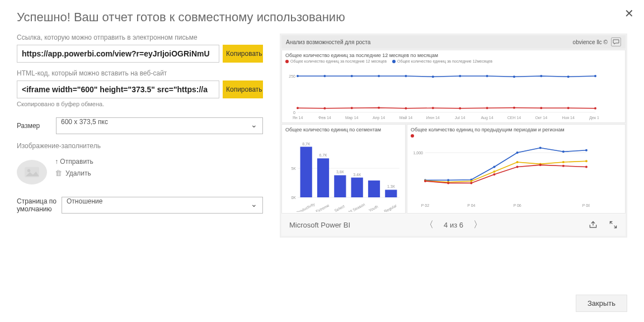 This screenshot has width=644, height=322. Describe the element at coordinates (453, 86) in the screenshot. I see `chart-units-12m: Общее количество единиц за последние 12 …` at that location.